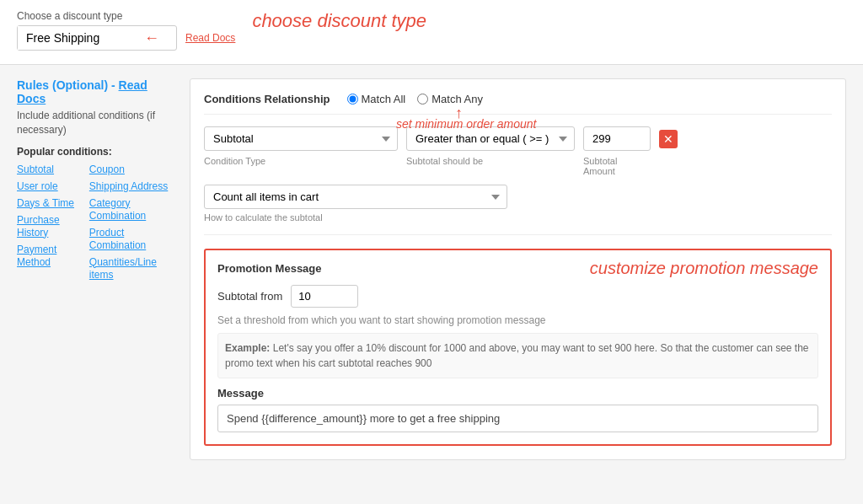  Describe the element at coordinates (37, 186) in the screenshot. I see `link-user-role: User role` at that location.